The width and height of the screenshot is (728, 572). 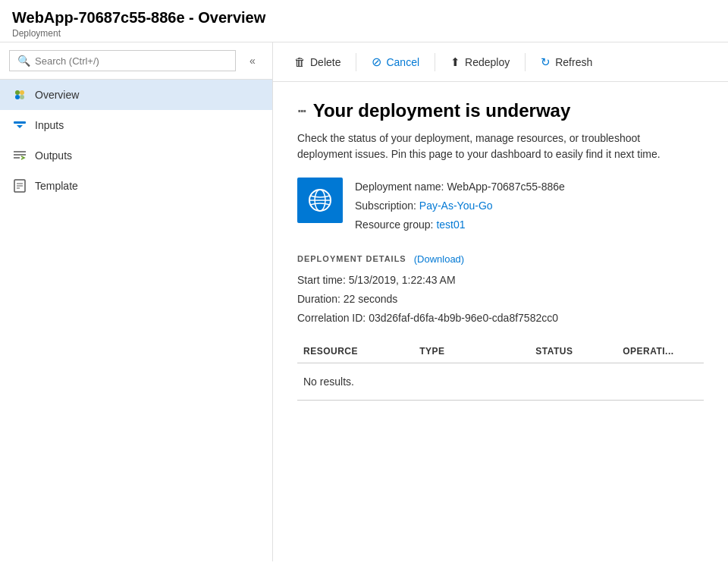 I want to click on template-icon, so click(x=20, y=186).